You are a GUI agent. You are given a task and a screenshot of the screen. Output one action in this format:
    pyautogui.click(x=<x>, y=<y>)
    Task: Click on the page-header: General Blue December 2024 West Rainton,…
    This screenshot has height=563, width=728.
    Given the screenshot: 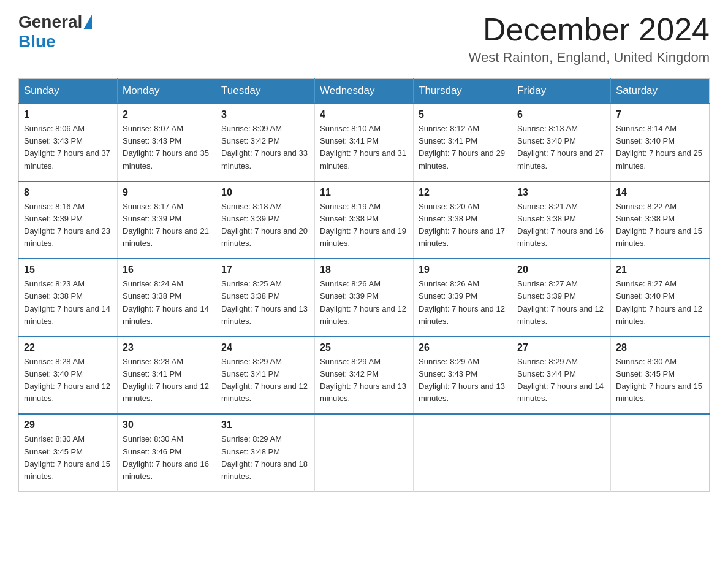 What is the action you would take?
    pyautogui.click(x=364, y=39)
    